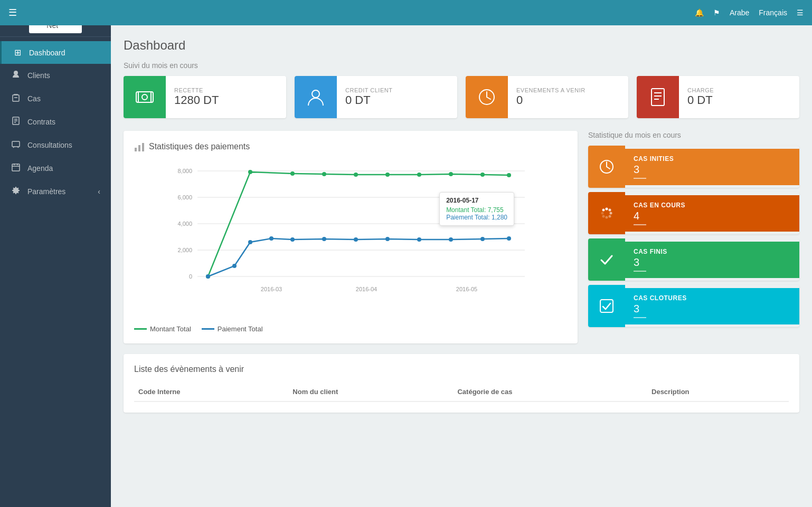 Image resolution: width=812 pixels, height=507 pixels. What do you see at coordinates (477, 200) in the screenshot?
I see `tooltip-date: 2016-05-17` at bounding box center [477, 200].